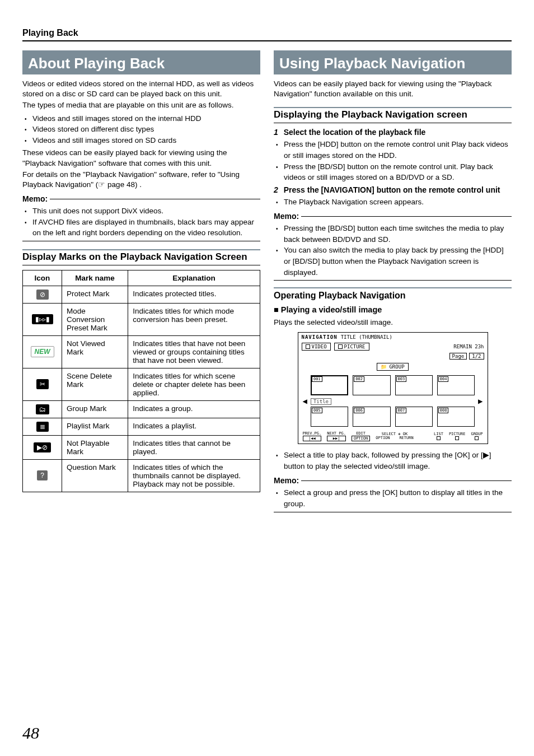  I want to click on arrow-right-icon: ▶, so click(480, 401).